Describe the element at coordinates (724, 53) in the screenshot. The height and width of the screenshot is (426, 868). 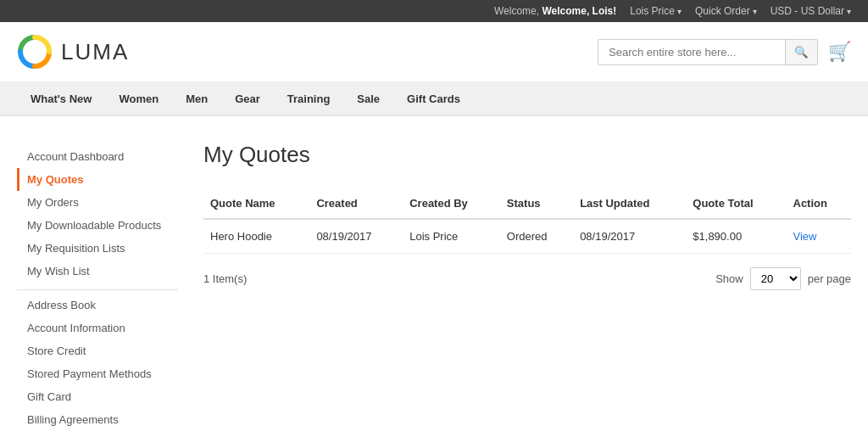
I see `header-right: 🔍 🛒` at that location.